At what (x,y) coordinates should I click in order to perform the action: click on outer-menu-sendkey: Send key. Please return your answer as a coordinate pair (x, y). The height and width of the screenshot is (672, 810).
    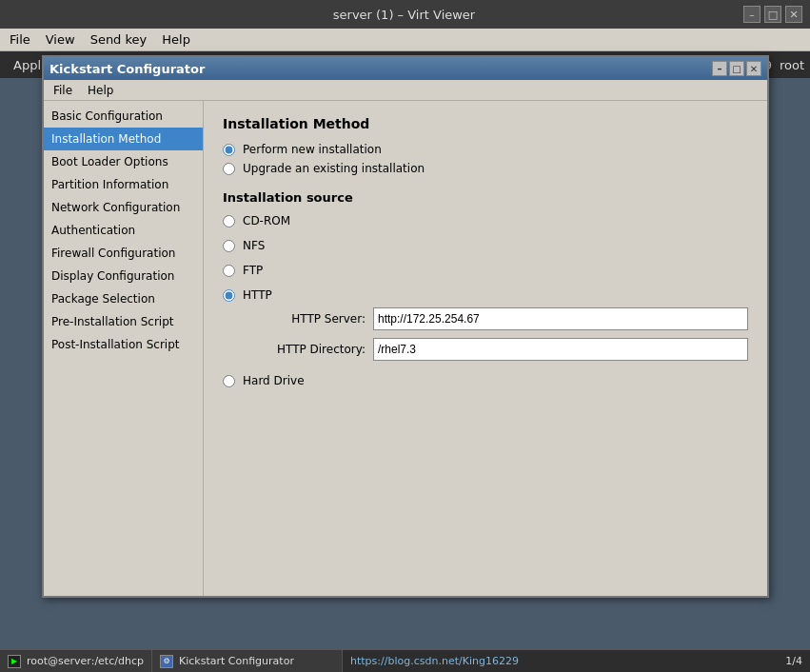
    Looking at the image, I should click on (119, 40).